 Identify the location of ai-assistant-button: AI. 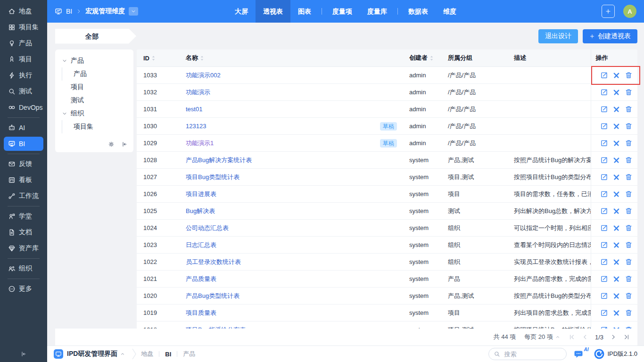
(580, 354).